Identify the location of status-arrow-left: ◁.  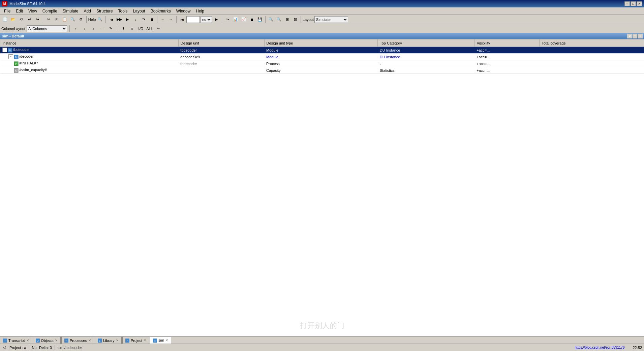
(4, 348).